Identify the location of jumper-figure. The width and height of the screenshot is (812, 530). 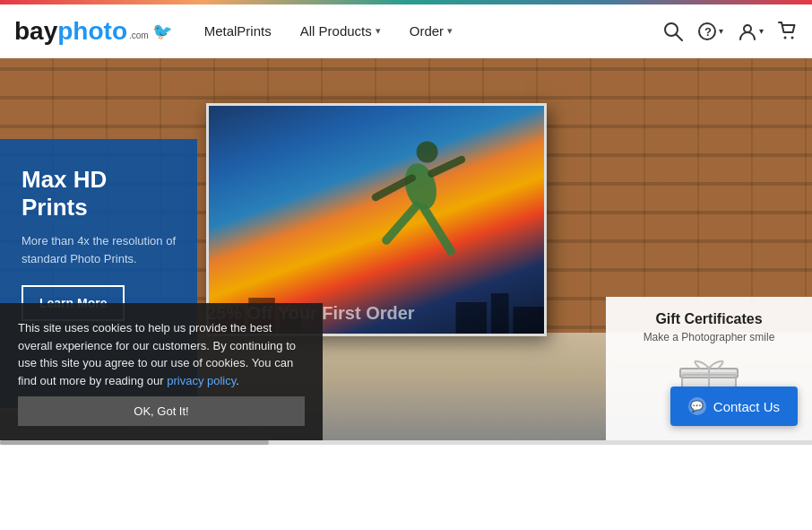
(419, 213).